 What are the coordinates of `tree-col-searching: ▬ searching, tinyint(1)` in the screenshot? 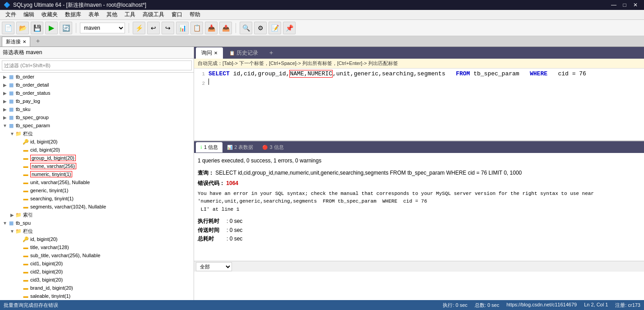 It's located at (97, 199).